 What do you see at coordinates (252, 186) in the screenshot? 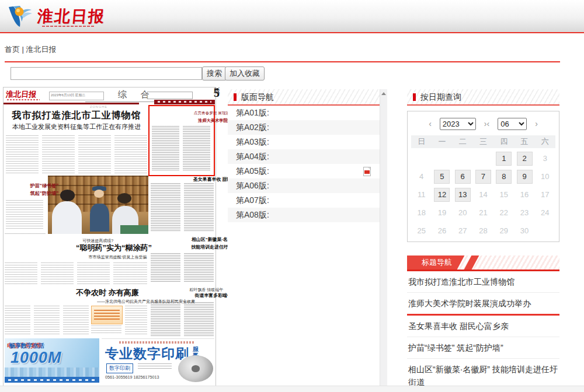
I see `board-item-label: 第A06版:` at bounding box center [252, 186].